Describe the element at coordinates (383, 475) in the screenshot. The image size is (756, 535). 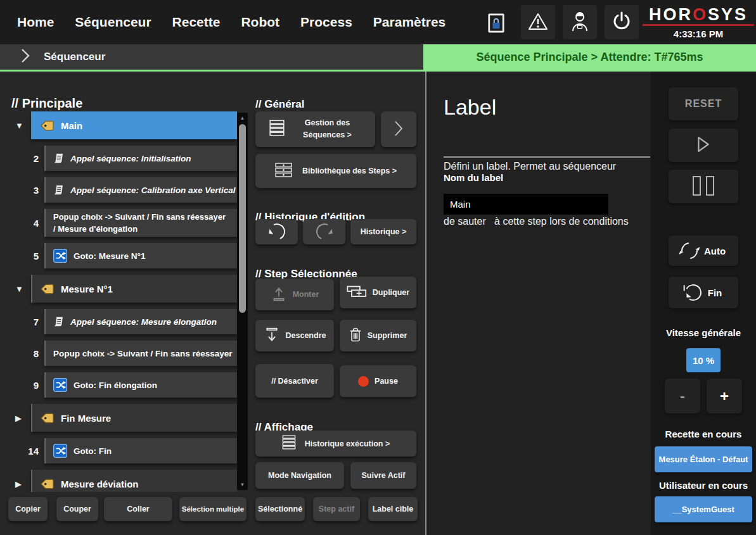
I see `follow-active-button: Suivre Actif` at that location.